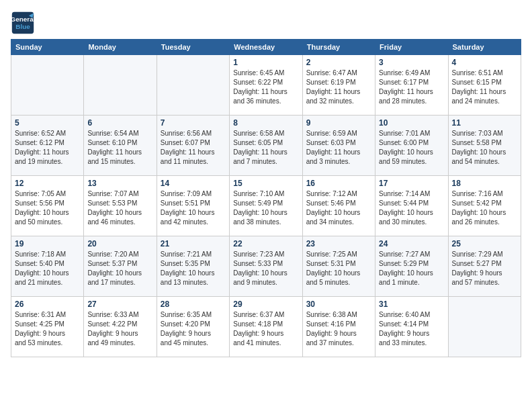 Image resolution: width=532 pixels, height=411 pixels. What do you see at coordinates (339, 183) in the screenshot?
I see `day-number: 16` at bounding box center [339, 183].